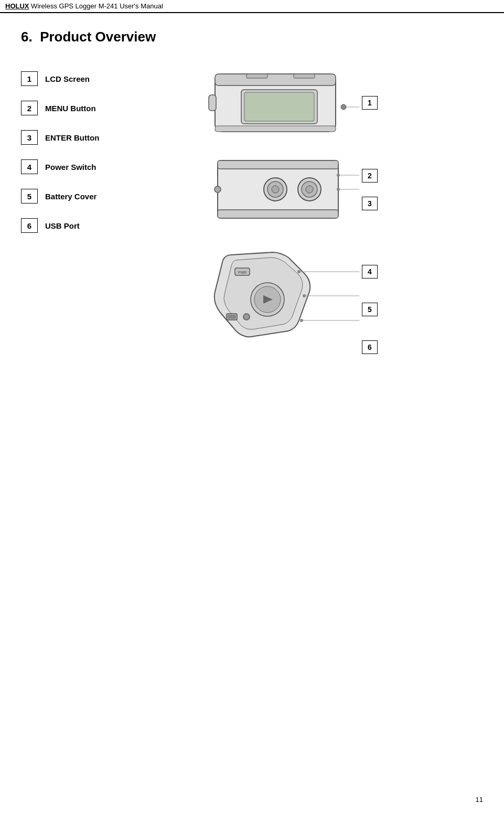 The height and width of the screenshot is (814, 504). I want to click on legend: 1 LCD Screen 2 MENU Button 3 ENTER Butto…, so click(105, 210).